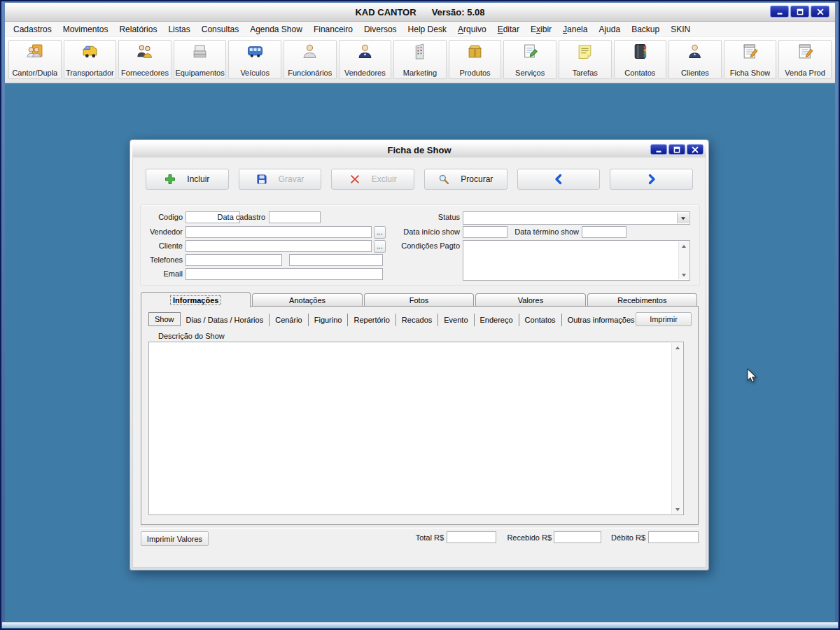  What do you see at coordinates (420, 59) in the screenshot?
I see `toolbar-button-marketing: Marketing` at bounding box center [420, 59].